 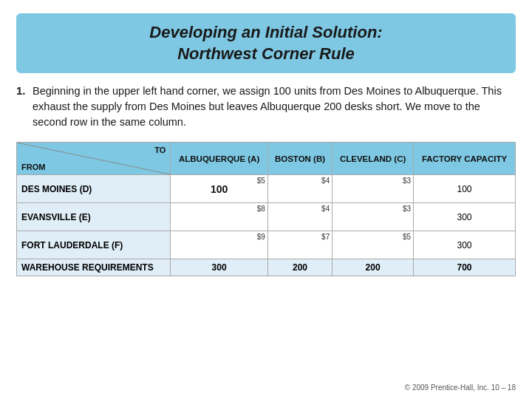 What do you see at coordinates (262, 208) in the screenshot?
I see `cost-evansville-albuquerque: $8` at bounding box center [262, 208].